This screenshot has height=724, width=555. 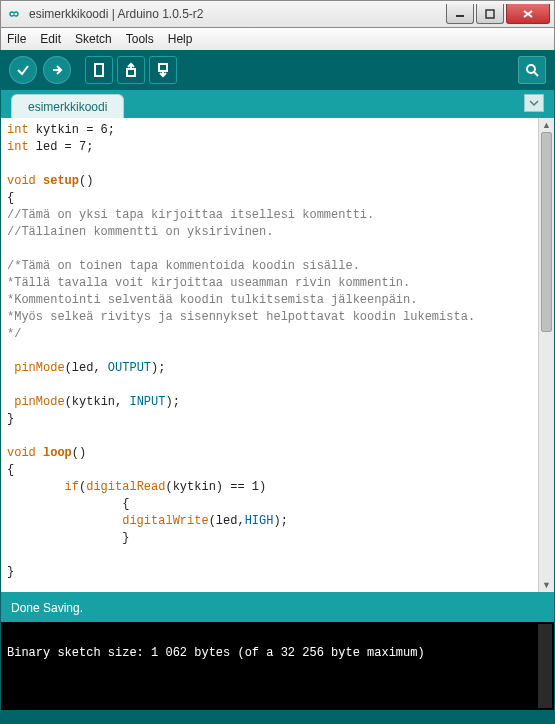 I want to click on menu-tools: Tools, so click(x=140, y=39).